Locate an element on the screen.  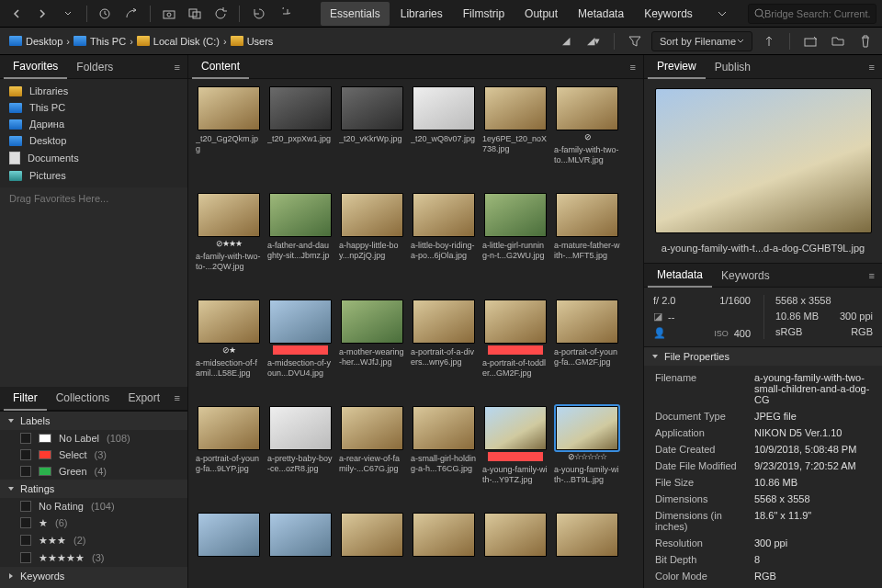
workspace-tab-metadata: Metadata is located at coordinates (601, 14).